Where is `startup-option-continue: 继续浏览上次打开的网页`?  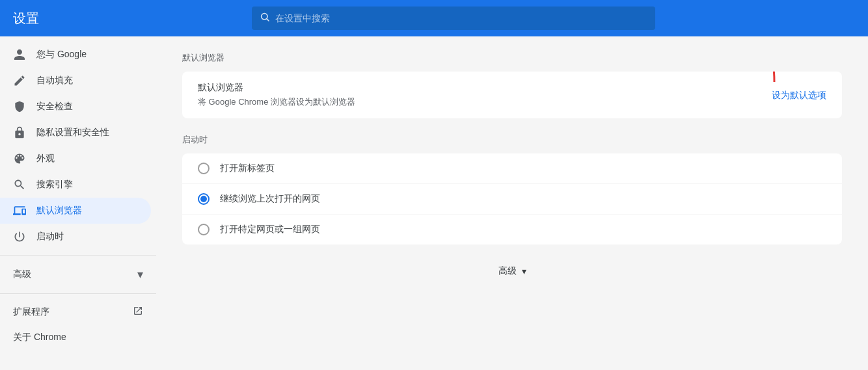
startup-option-continue: 继续浏览上次打开的网页 is located at coordinates (512, 199).